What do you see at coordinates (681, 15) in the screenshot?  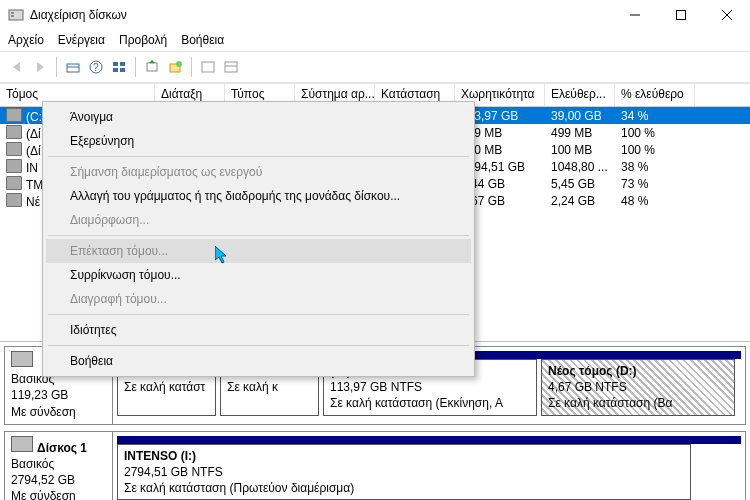 I see `window-buttons` at bounding box center [681, 15].